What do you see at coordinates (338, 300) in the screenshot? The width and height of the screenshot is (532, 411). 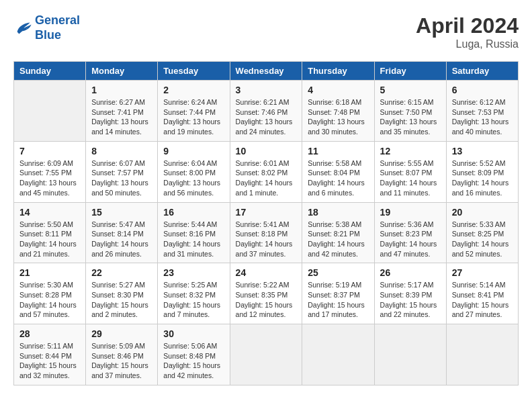 I see `day-info: Sunrise: 5:19 AMSunset: 8:37 PMDaylight:…` at bounding box center [338, 300].